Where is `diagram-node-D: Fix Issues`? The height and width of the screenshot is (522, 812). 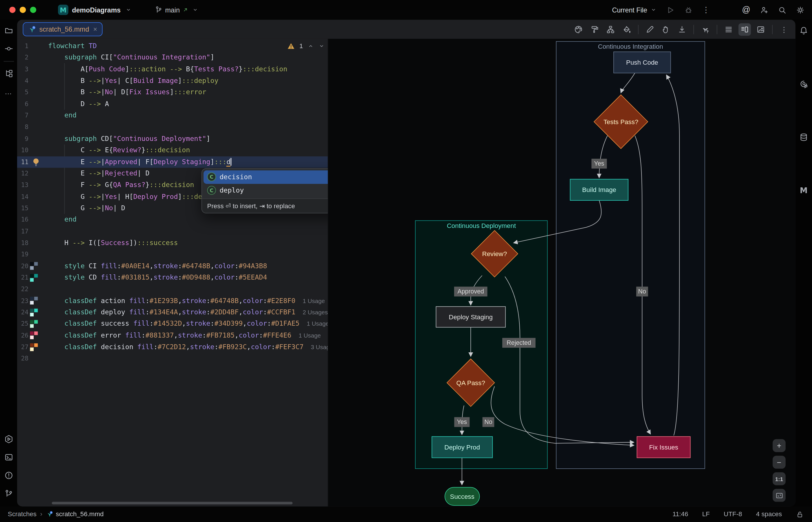
diagram-node-D: Fix Issues is located at coordinates (664, 447).